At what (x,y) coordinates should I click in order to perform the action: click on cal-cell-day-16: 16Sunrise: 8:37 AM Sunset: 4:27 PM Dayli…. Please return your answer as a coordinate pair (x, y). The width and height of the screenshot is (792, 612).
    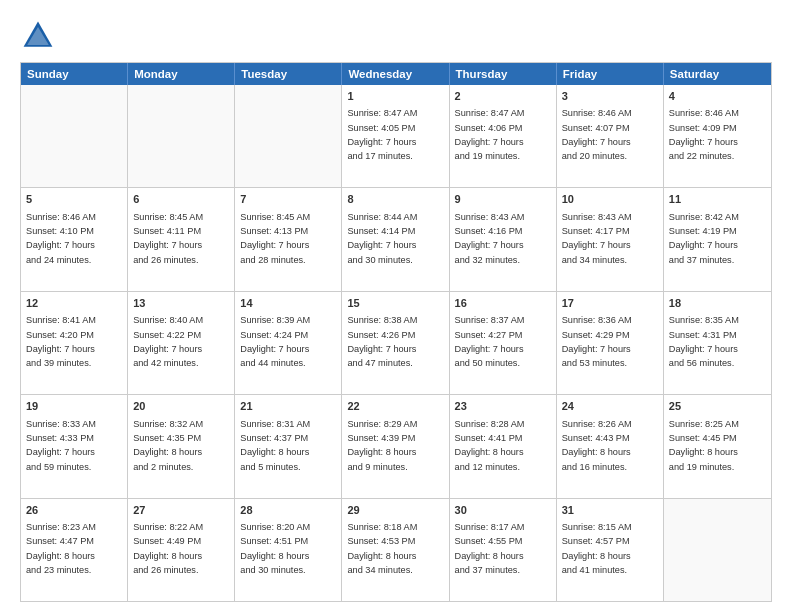
    Looking at the image, I should click on (504, 343).